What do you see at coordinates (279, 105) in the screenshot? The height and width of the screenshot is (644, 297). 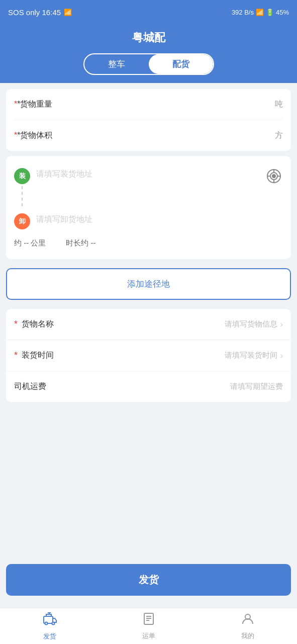 I see `weight-unit: 吨` at bounding box center [279, 105].